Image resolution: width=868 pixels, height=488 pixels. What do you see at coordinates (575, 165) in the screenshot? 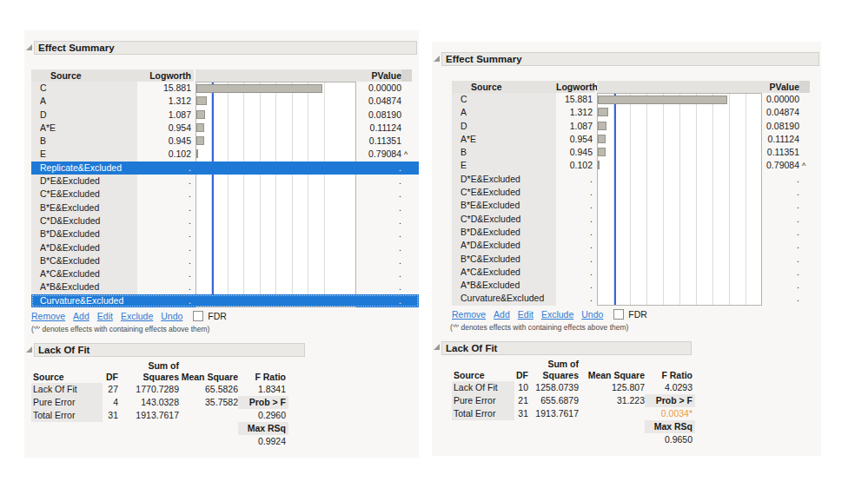
I see `effect-logworth: 0.102` at bounding box center [575, 165].